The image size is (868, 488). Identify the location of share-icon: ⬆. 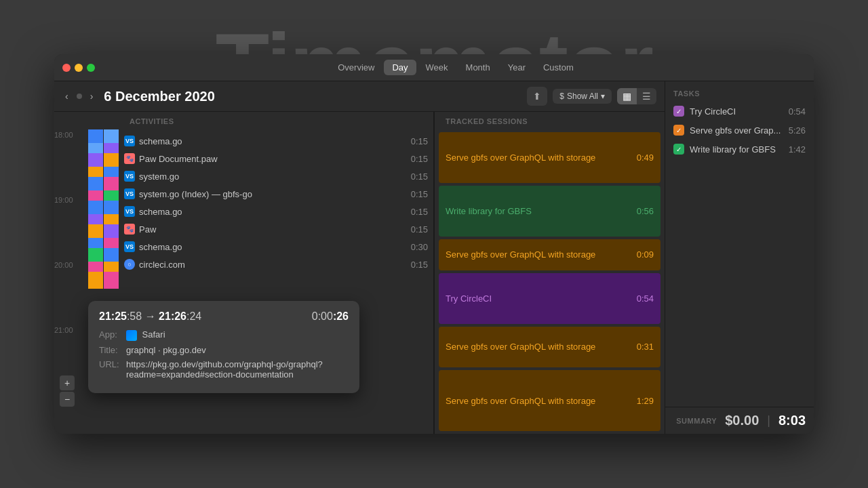
(537, 96).